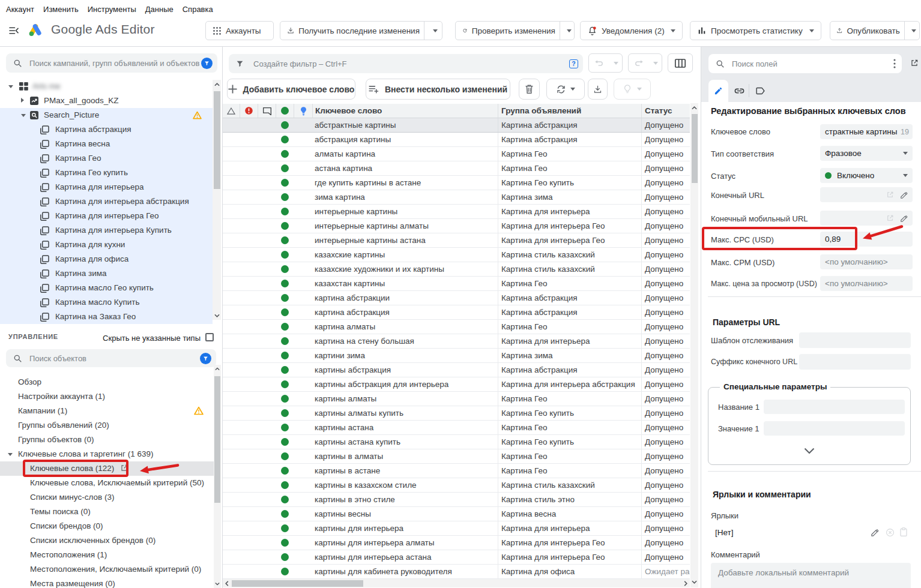  Describe the element at coordinates (107, 512) in the screenshot. I see `manage-list-item: Темы поиска (0)` at that location.